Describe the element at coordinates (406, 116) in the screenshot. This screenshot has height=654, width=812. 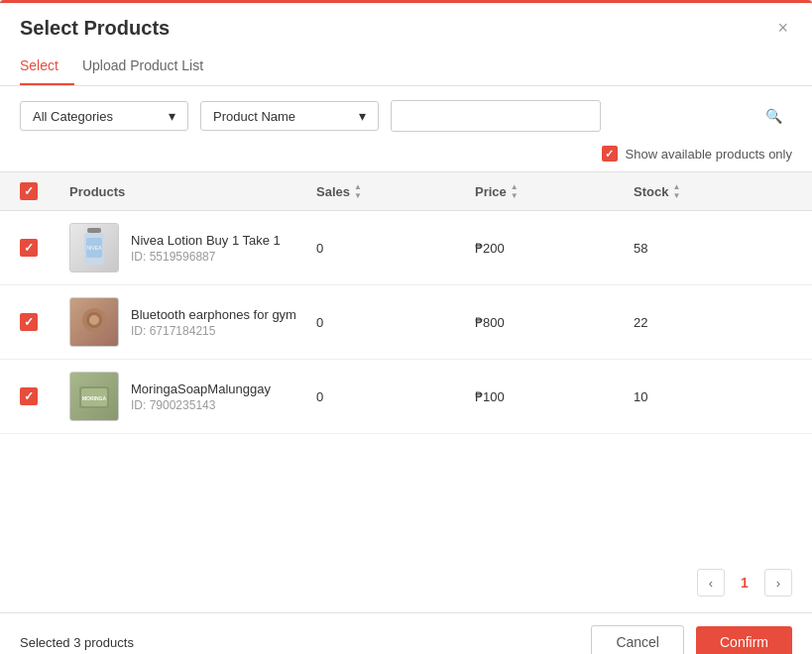
I see `toolbar: All Categories Product Name 🔍` at that location.